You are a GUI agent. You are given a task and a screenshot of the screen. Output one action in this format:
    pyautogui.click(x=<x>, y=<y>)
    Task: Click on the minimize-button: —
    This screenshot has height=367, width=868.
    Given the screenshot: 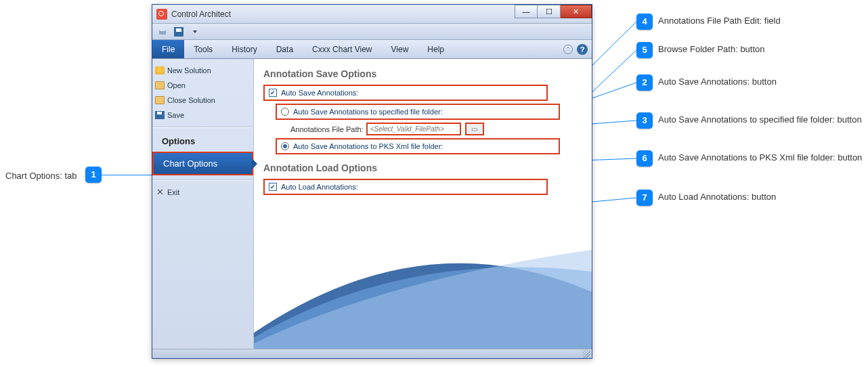 What is the action you would take?
    pyautogui.click(x=526, y=12)
    